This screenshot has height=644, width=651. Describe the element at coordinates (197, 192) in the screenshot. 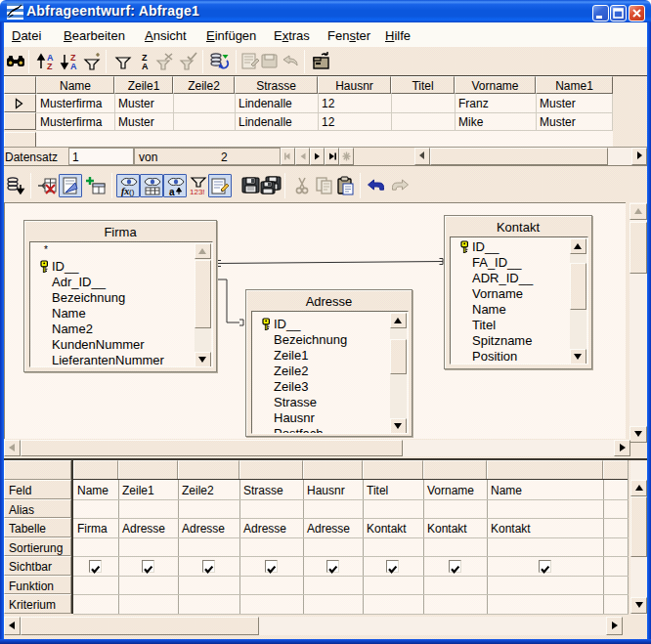

I see `svg-text: 123!` at that location.